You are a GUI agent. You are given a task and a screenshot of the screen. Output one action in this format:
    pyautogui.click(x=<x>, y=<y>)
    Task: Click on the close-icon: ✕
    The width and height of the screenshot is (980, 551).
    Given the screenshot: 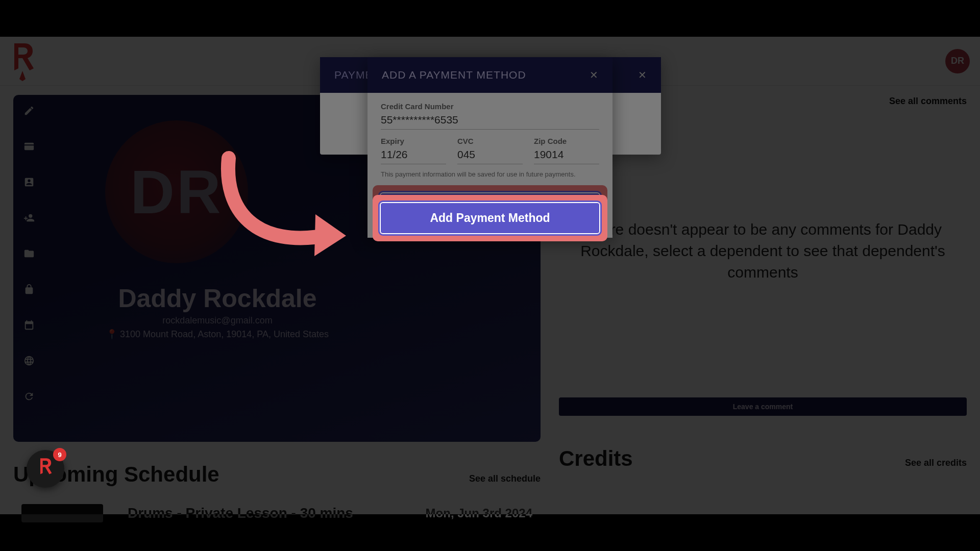 What is the action you would take?
    pyautogui.click(x=594, y=75)
    